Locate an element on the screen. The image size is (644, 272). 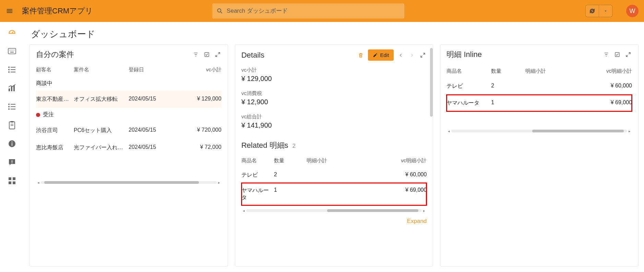
panel-inline-title: 明細 Inline is located at coordinates (523, 55).